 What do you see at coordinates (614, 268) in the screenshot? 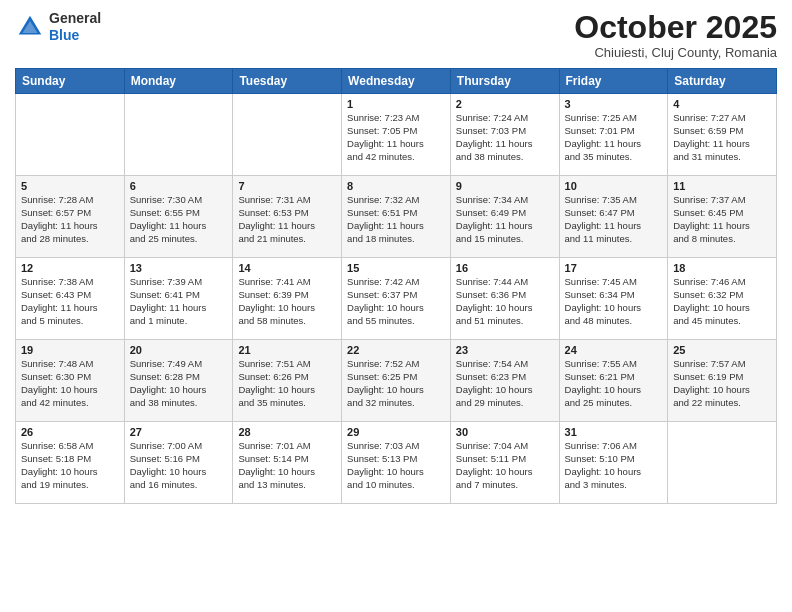
I see `day-number: 17` at bounding box center [614, 268].